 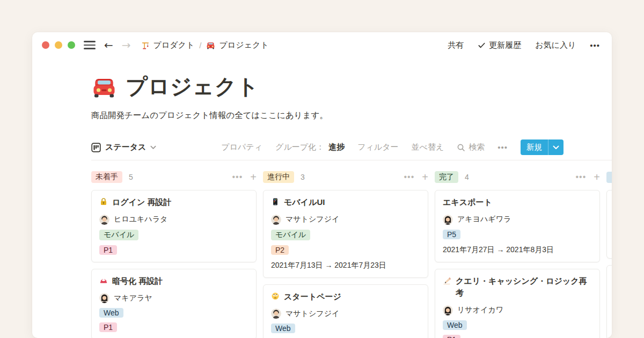 What do you see at coordinates (517, 250) in the screenshot?
I see `card-date-range: 2021年7月27日 → 2021年8月3日` at bounding box center [517, 250].